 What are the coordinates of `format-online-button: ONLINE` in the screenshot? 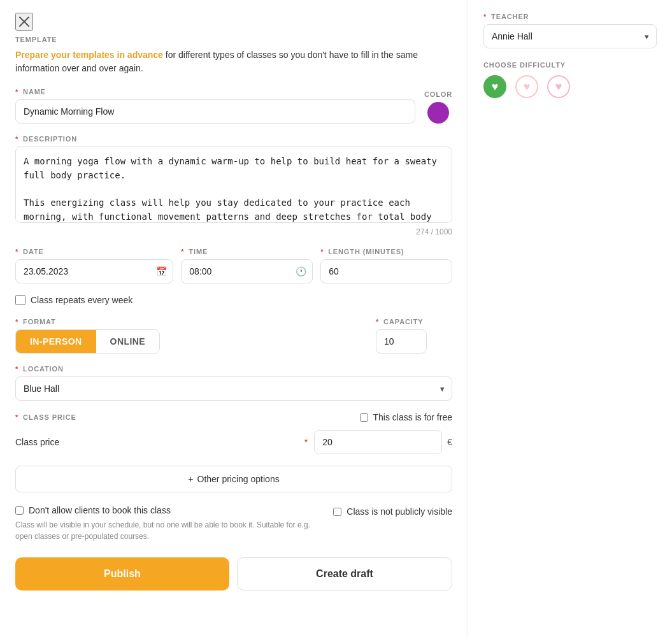 It's located at (127, 341).